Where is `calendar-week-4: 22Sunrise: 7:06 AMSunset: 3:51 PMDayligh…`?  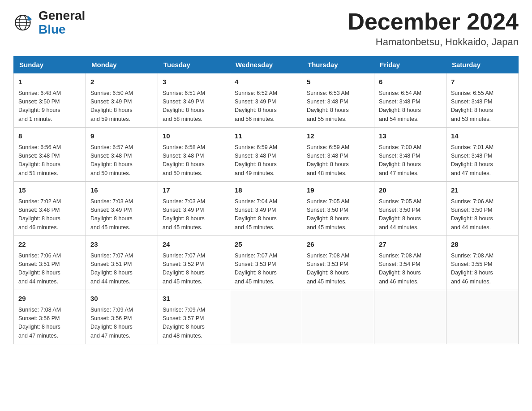 calendar-week-4: 22Sunrise: 7:06 AMSunset: 3:51 PMDayligh… is located at coordinates (266, 263).